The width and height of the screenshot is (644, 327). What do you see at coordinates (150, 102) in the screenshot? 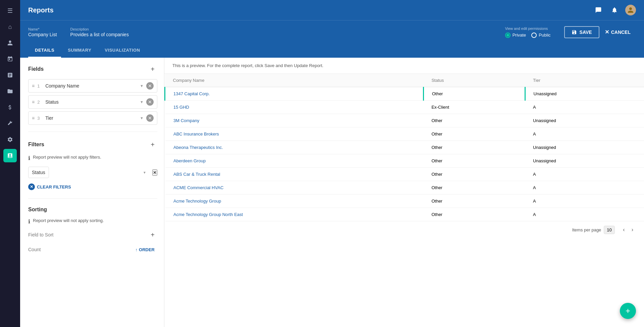
I see `remove-field-2-button: ✕` at bounding box center [150, 102].